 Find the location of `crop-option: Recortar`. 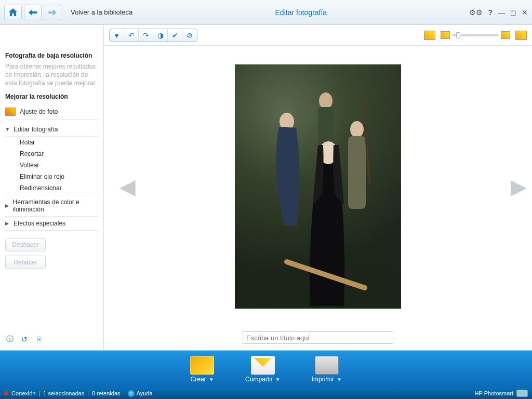

crop-option: Recortar is located at coordinates (52, 154).